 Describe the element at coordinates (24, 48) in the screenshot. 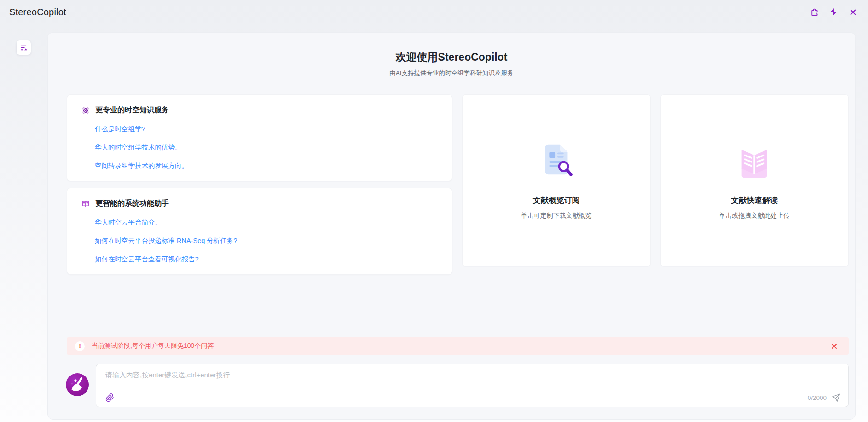

I see `collapse-list-icon` at that location.